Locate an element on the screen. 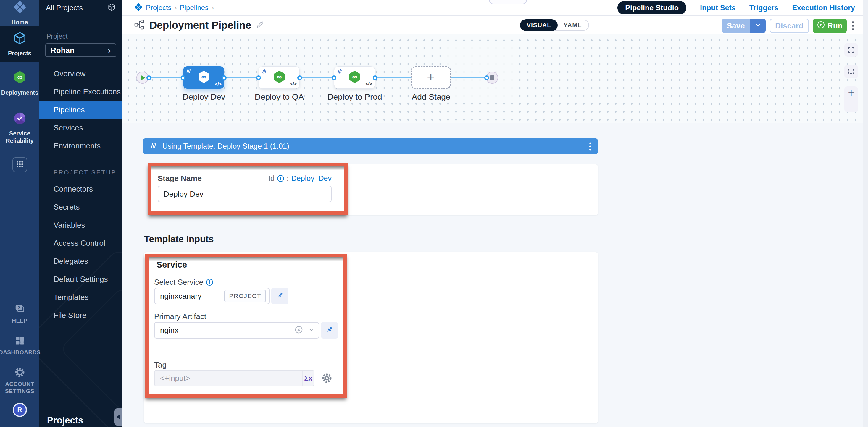 The width and height of the screenshot is (868, 427). nav-item-services: Services is located at coordinates (81, 128).